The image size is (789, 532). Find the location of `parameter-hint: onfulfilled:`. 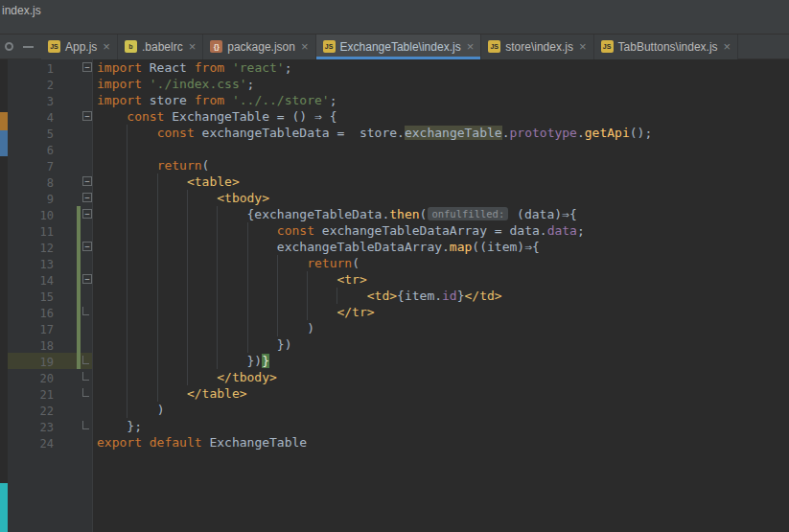

parameter-hint: onfulfilled: is located at coordinates (468, 214).